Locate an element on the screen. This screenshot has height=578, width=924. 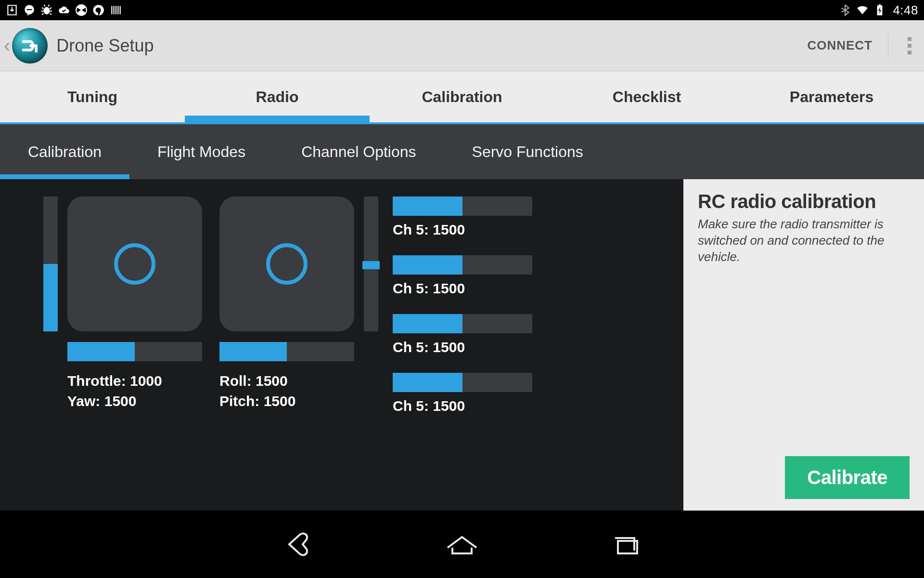
download-icon is located at coordinates (12, 10).